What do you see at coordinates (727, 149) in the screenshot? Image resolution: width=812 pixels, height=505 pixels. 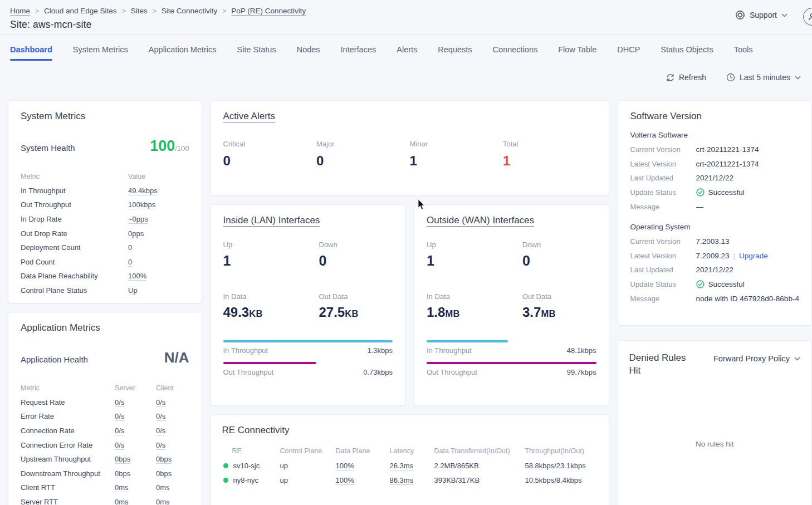 I see `software-value-text: crt-20211221-1374` at bounding box center [727, 149].